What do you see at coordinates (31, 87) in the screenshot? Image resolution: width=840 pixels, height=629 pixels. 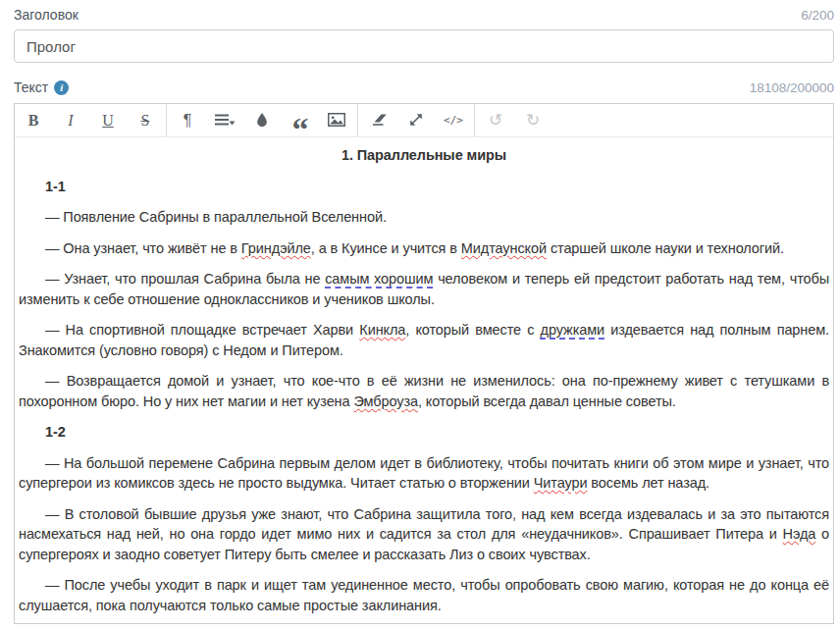 I see `text-label: Текст` at bounding box center [31, 87].